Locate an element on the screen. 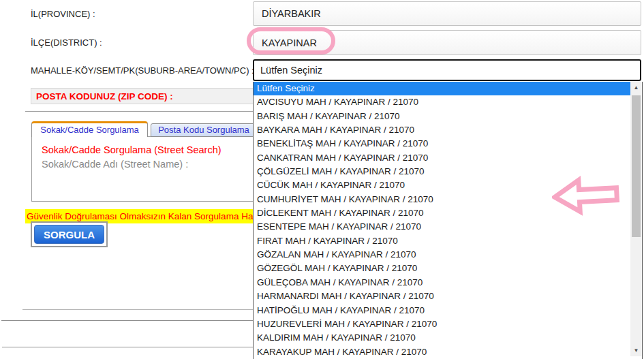 The width and height of the screenshot is (644, 359). dropdown-option: AVCISUYU MAH / KAYAPINAR / 21070 is located at coordinates (442, 102).